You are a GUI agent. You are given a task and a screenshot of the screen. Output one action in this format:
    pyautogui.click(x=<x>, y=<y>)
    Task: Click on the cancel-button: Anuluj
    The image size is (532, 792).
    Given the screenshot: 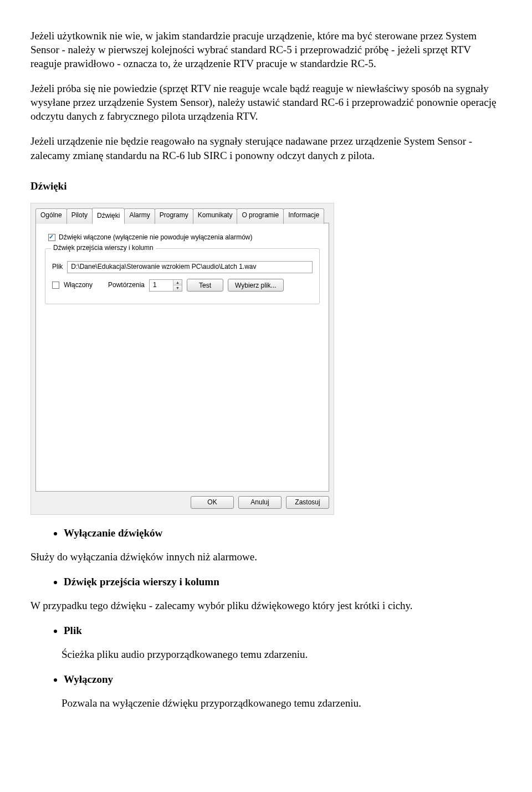 What is the action you would take?
    pyautogui.click(x=260, y=502)
    